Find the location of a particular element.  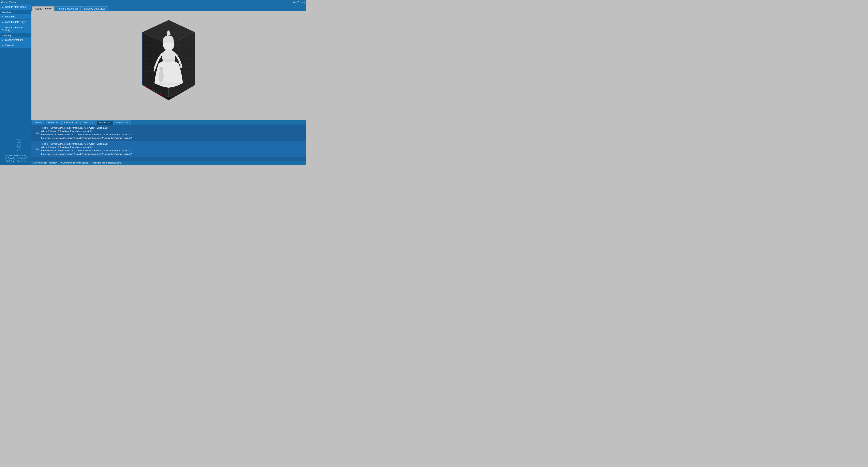

load-models-only-button: ► Load Models Only... is located at coordinates (16, 22).